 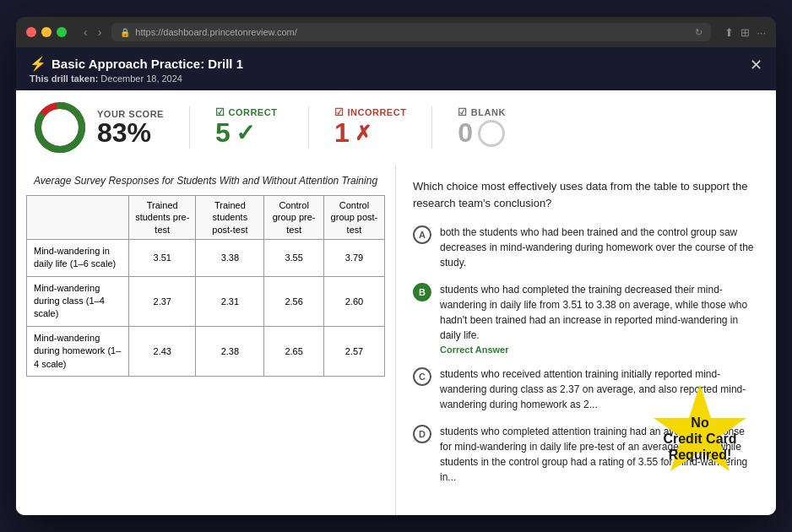 What do you see at coordinates (294, 258) in the screenshot?
I see `row1-val3: 3.55` at bounding box center [294, 258].